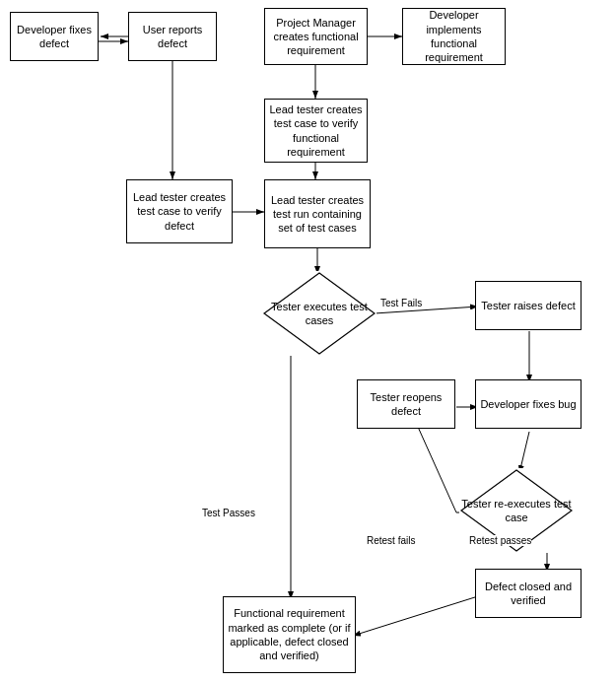 The width and height of the screenshot is (616, 683). Describe the element at coordinates (315, 36) in the screenshot. I see `pm-creates-req-box: Project Manager creates functional requi…` at that location.